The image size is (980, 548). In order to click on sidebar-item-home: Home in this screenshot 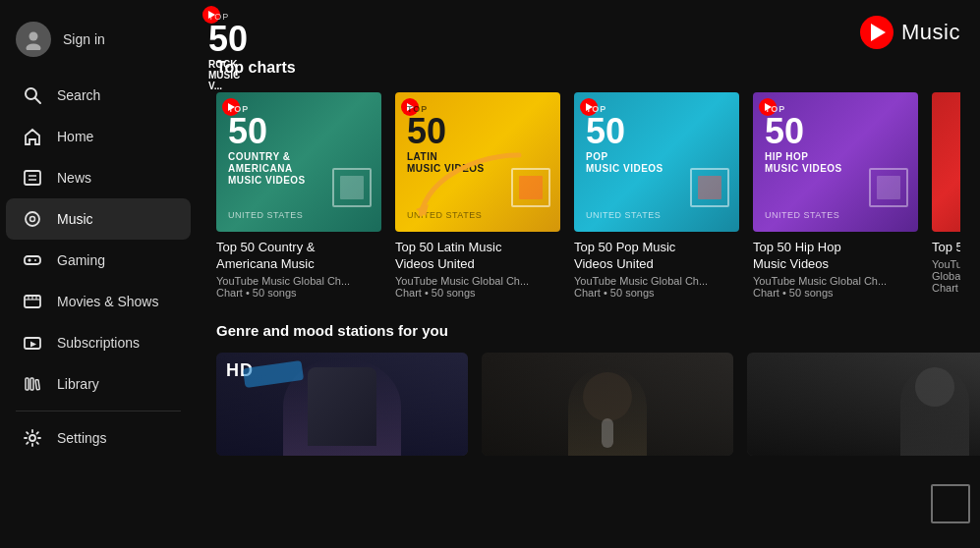, I will do `click(98, 137)`.